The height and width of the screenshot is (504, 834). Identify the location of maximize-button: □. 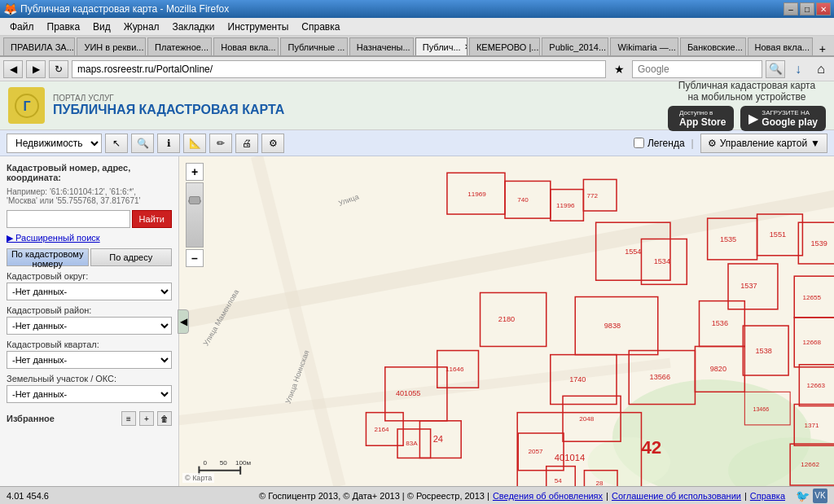
(807, 9).